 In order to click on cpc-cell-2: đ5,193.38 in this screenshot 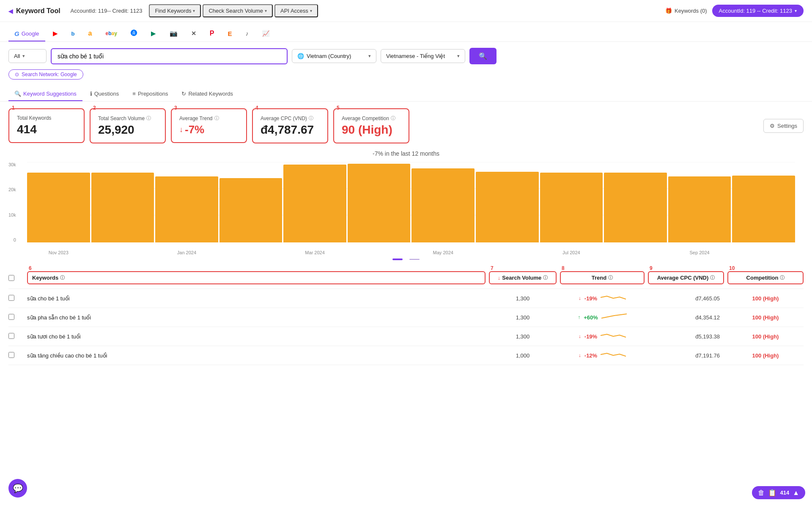, I will do `click(686, 337)`.